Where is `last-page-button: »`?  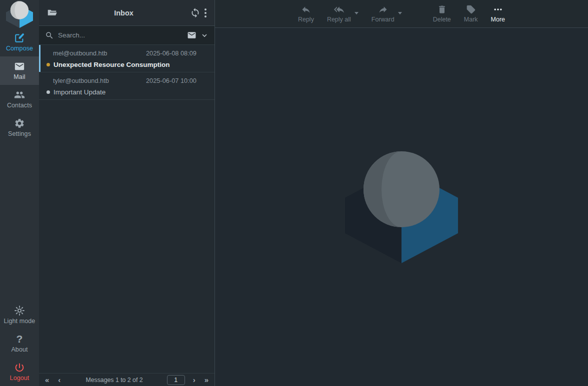
last-page-button: » is located at coordinates (206, 380).